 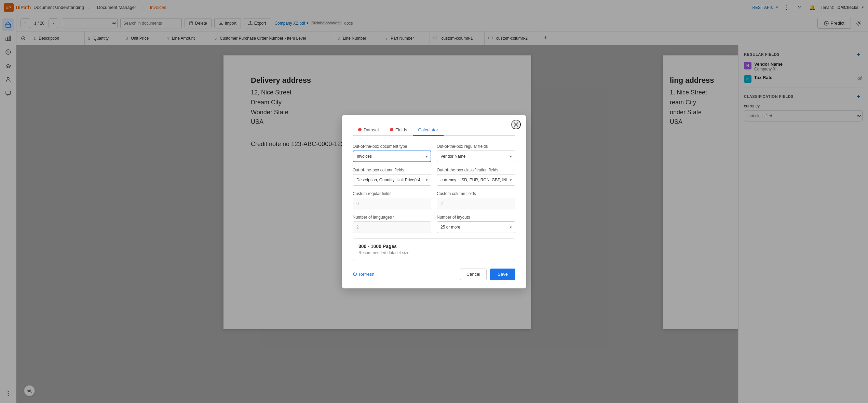 I want to click on doc-type-select-wrapper: Invoices Purchase Orders Receipts, so click(x=392, y=156).